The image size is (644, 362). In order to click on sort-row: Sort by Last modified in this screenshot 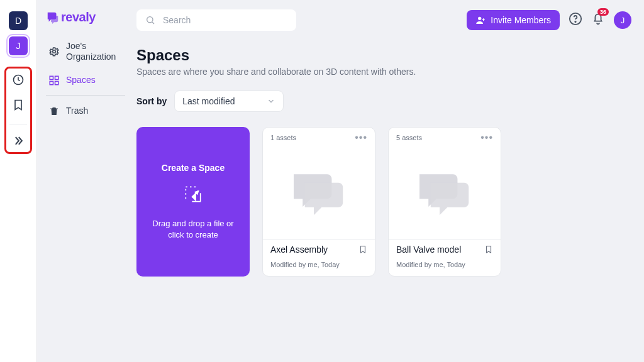, I will do `click(384, 101)`.